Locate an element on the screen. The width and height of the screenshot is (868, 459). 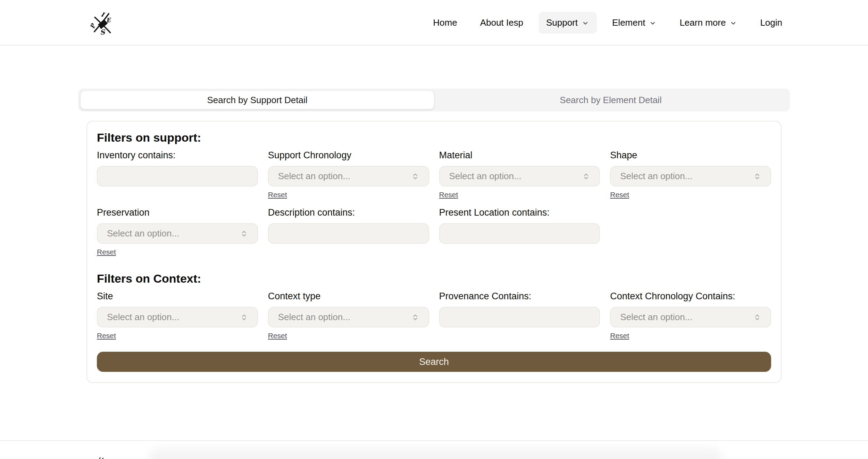
filter-site: Site Select an option... Reset is located at coordinates (177, 315).